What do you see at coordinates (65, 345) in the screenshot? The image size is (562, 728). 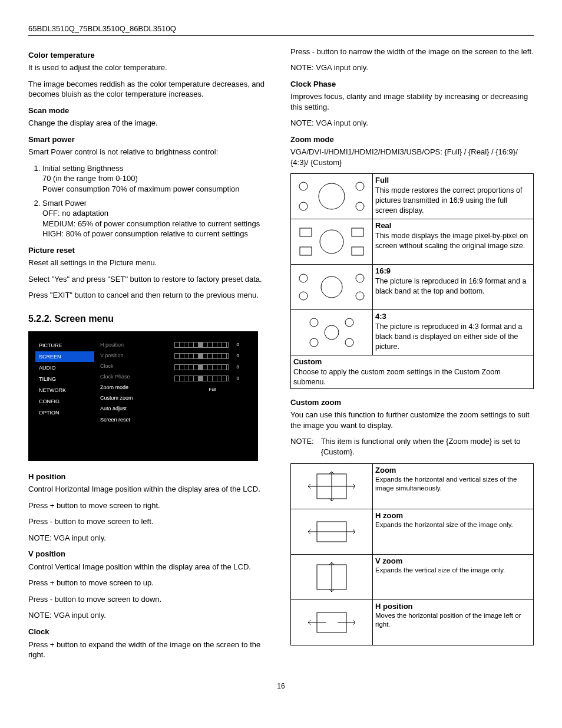 I see `osd-menu-item: PICTURE` at bounding box center [65, 345].